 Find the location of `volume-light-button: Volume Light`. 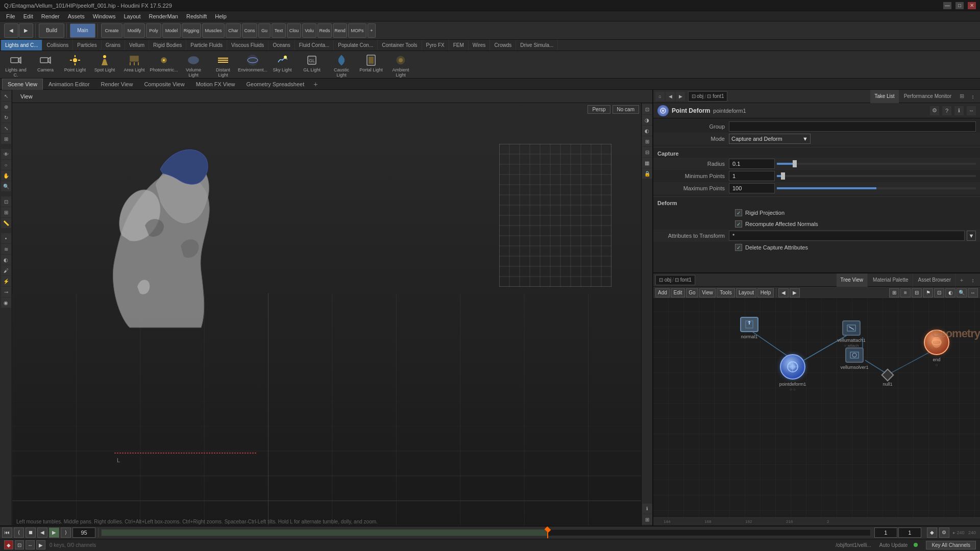

volume-light-button: Volume Light is located at coordinates (193, 65).